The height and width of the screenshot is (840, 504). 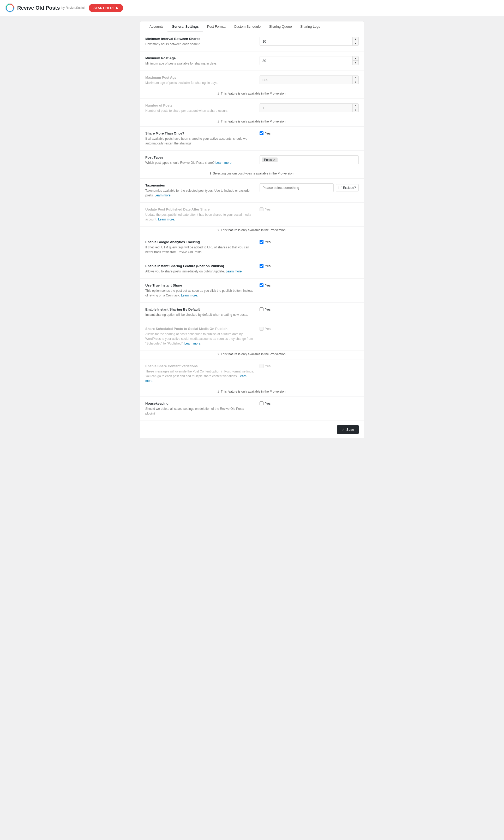 I want to click on setting-left: Post Types Which post types should Reviv…, so click(x=202, y=160).